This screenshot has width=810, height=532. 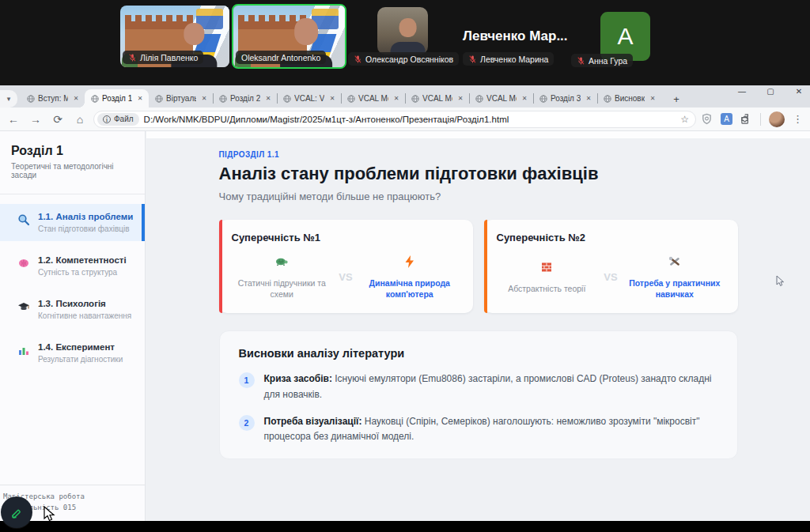 What do you see at coordinates (13, 119) in the screenshot?
I see `back-icon: ←` at bounding box center [13, 119].